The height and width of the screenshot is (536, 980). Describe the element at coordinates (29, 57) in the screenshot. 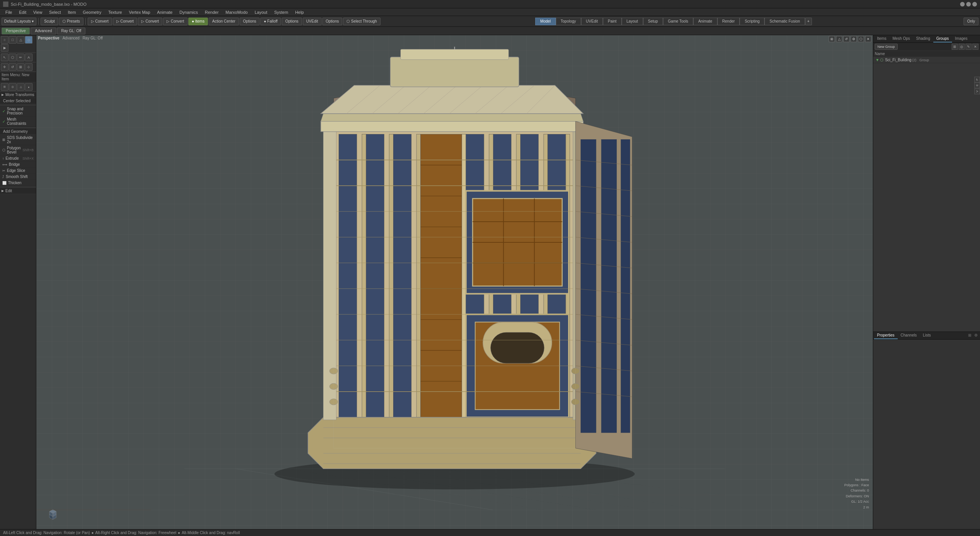

I see `tool-text: A` at that location.